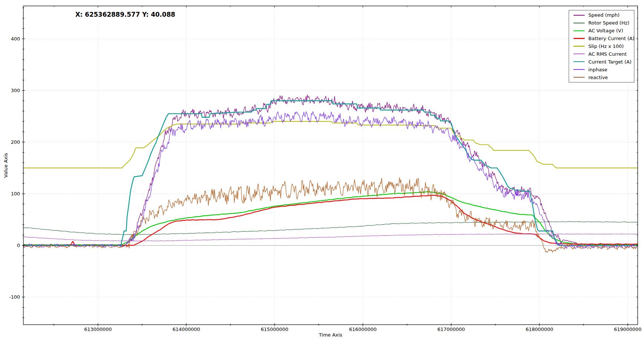 The image size is (644, 341). Describe the element at coordinates (602, 62) in the screenshot. I see `legend-item-current-target-a: Current Target (A)` at that location.